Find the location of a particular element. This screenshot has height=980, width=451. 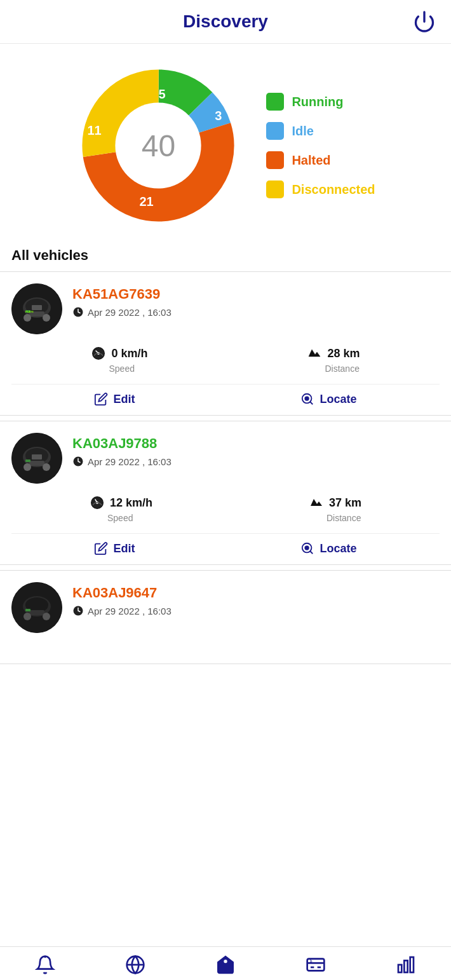

legend-label-running: Running is located at coordinates (318, 102).